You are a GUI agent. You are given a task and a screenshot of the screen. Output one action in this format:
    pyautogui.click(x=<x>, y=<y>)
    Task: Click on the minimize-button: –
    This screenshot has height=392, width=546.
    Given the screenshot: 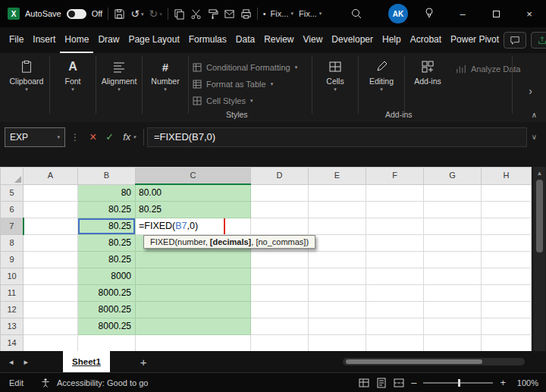 What is the action you would take?
    pyautogui.click(x=463, y=14)
    